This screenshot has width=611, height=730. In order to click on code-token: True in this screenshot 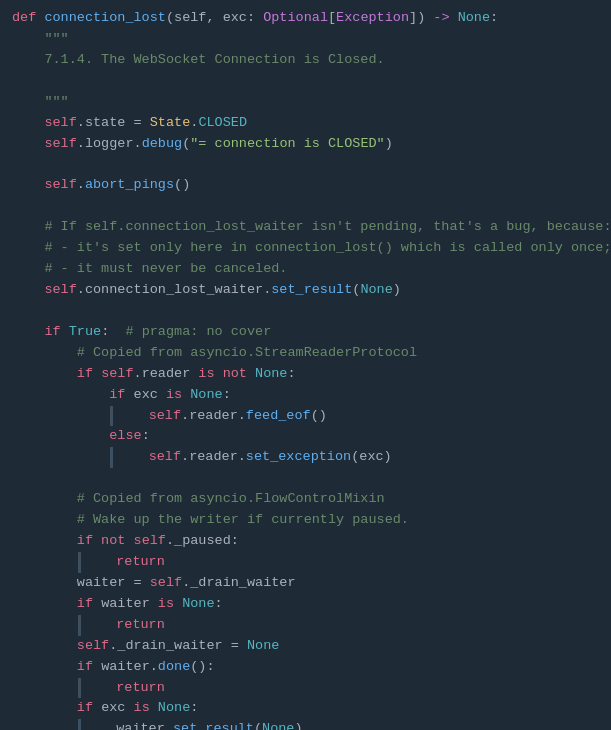, I will do `click(85, 332)`.